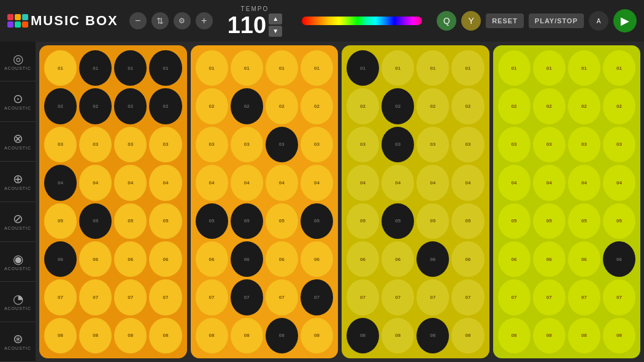 This screenshot has width=644, height=362. What do you see at coordinates (556, 21) in the screenshot?
I see `play-stop-button: PLAY/STOP` at bounding box center [556, 21].